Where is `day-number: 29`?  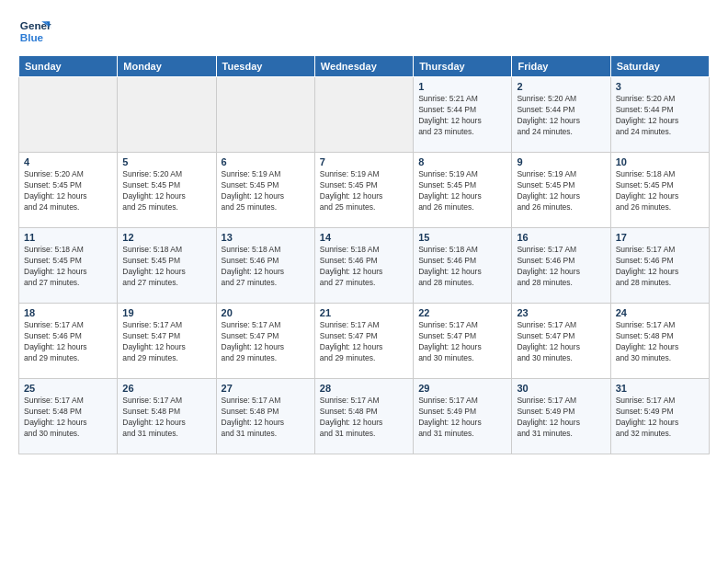 day-number: 29 is located at coordinates (462, 388).